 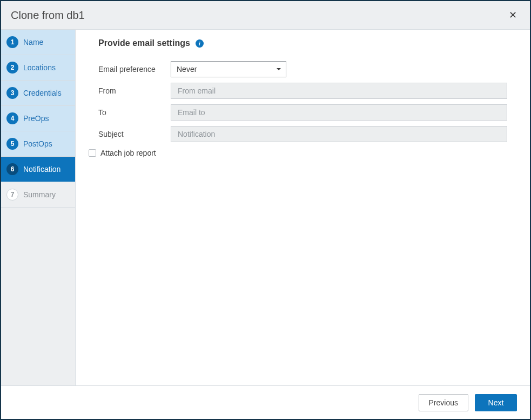 What do you see at coordinates (303, 69) in the screenshot?
I see `row-email-preference: Email preference Never` at bounding box center [303, 69].